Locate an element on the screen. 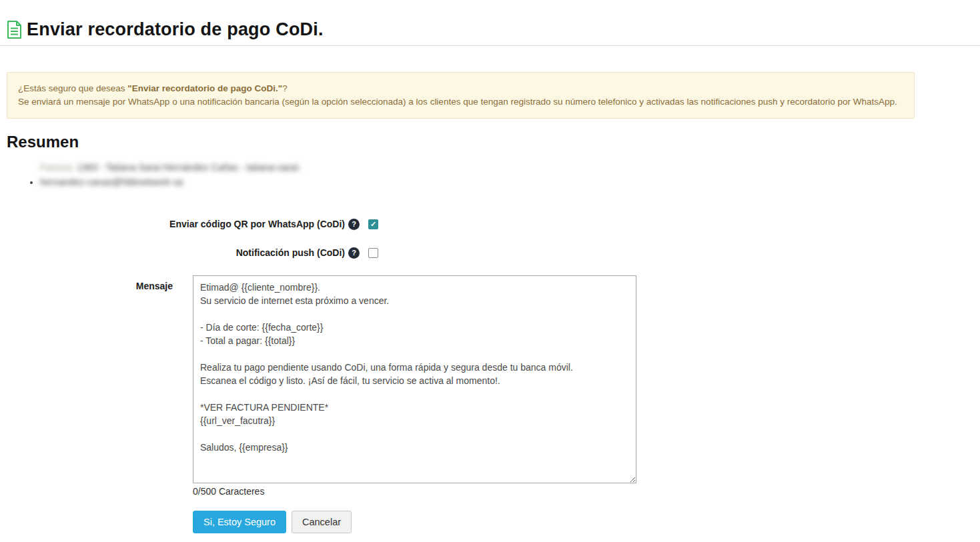 This screenshot has width=980, height=542. whatsapp-qr-label: Enviar código QR por WhatsApp (CoDi) is located at coordinates (176, 224).